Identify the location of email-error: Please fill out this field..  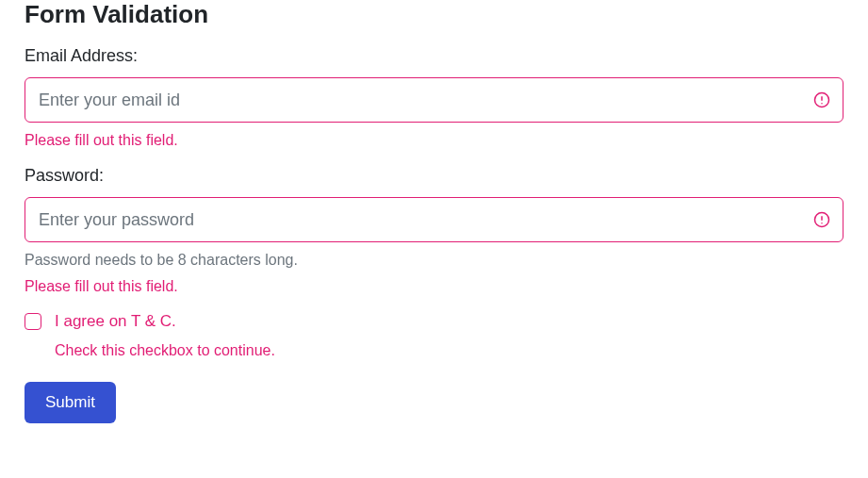
(434, 140).